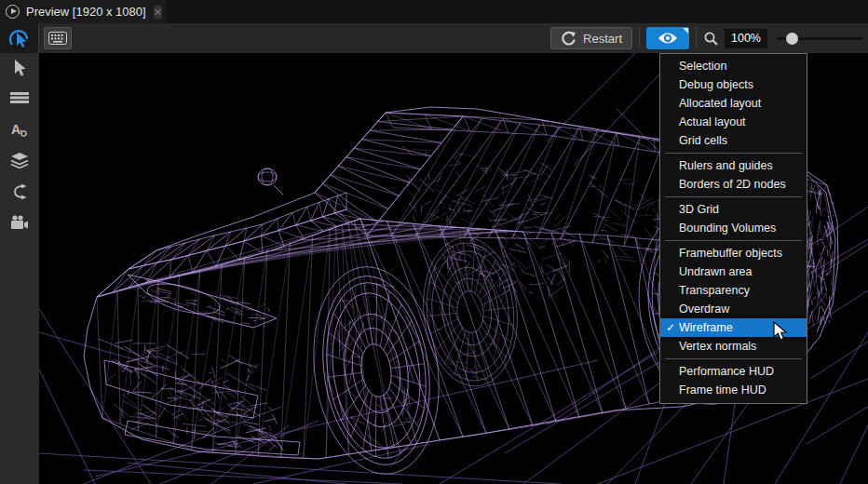 Image resolution: width=868 pixels, height=484 pixels. Describe the element at coordinates (86, 11) in the screenshot. I see `tab-title: Preview [1920 x 1080]` at that location.